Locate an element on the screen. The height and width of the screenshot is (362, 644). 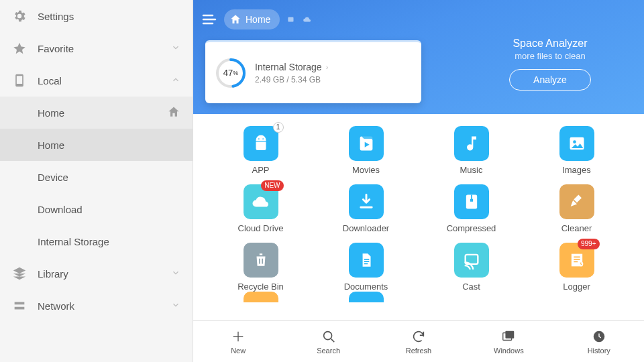
log-icon: 999+ is located at coordinates (577, 260).